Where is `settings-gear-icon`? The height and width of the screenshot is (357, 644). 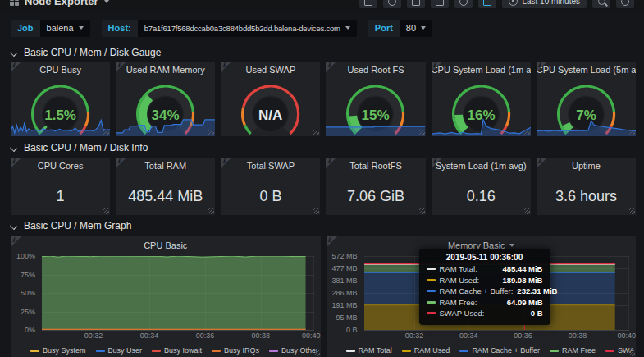
settings-gear-icon is located at coordinates (464, 4).